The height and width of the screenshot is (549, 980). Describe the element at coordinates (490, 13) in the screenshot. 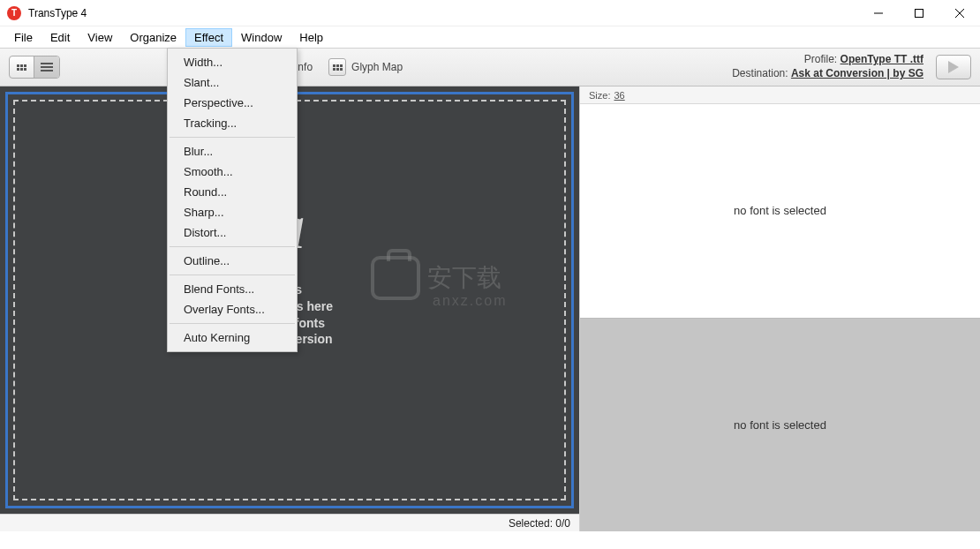

I see `title-bar: TransType 4` at that location.